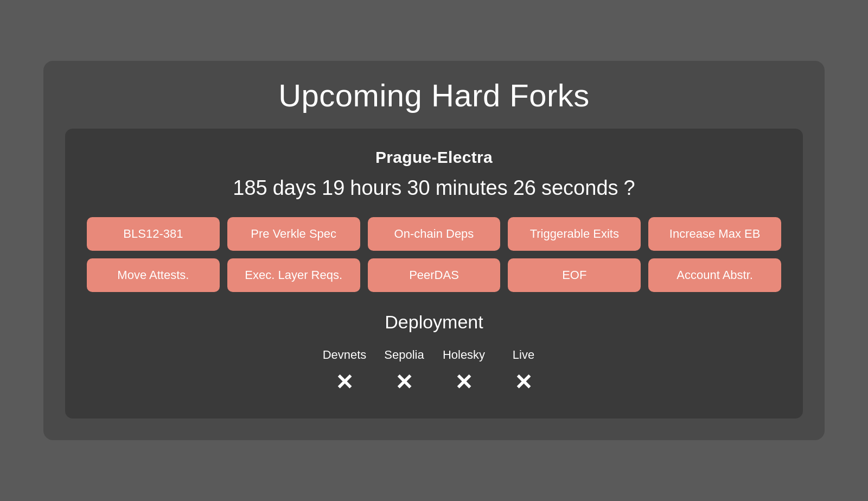 The height and width of the screenshot is (501, 868). Describe the element at coordinates (574, 234) in the screenshot. I see `feature-triggerable-exits: Triggerable Exits` at that location.